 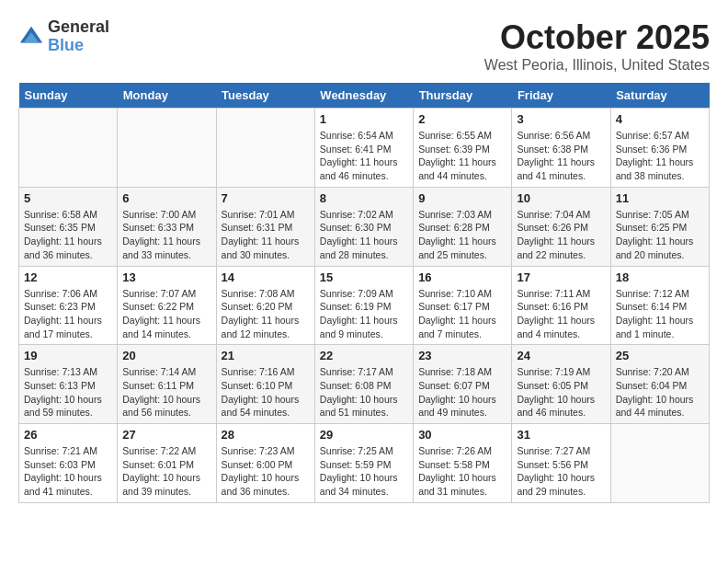 What do you see at coordinates (364, 305) in the screenshot?
I see `calendar-week-row: 12Sunrise: 7:06 AMSunset: 6:23 PMDayligh…` at bounding box center [364, 305].